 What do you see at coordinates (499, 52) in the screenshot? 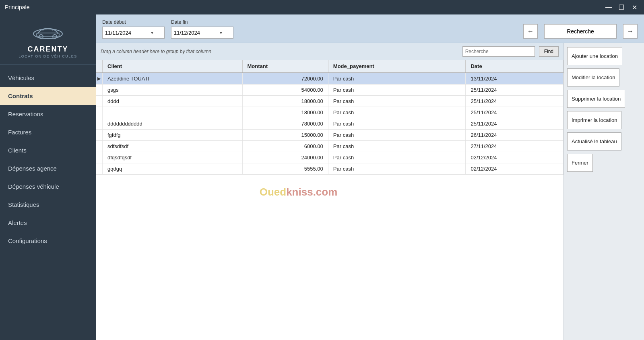
I see `search-input` at bounding box center [499, 52].